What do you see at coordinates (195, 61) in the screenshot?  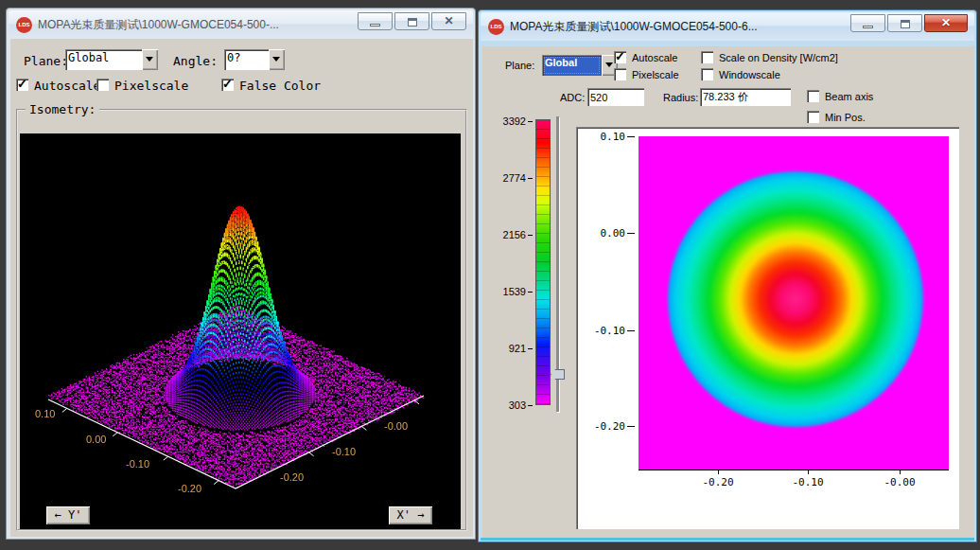 I see `angle-label: Angle:` at bounding box center [195, 61].